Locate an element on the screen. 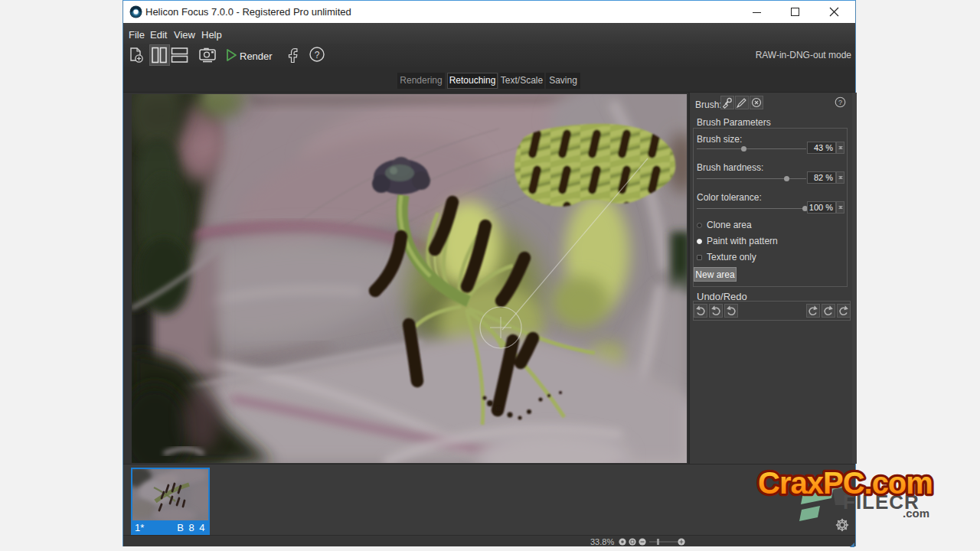  svg-text: CraxPC.com is located at coordinates (845, 483).